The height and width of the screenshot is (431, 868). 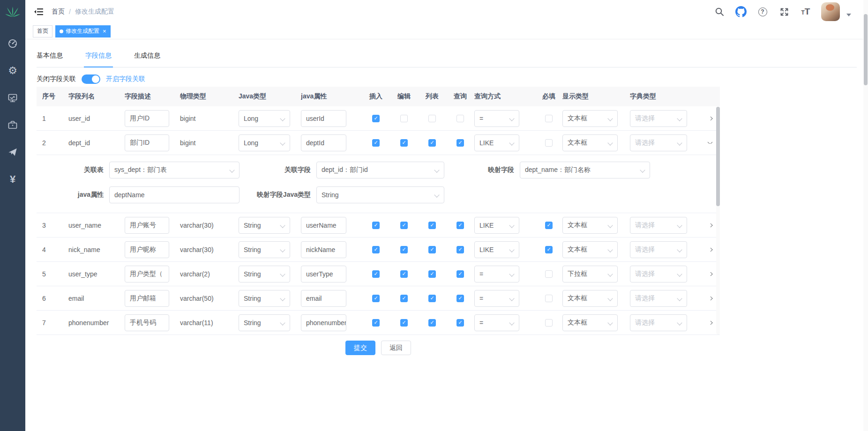 What do you see at coordinates (147, 119) in the screenshot?
I see `description-input: 用户ID` at bounding box center [147, 119].